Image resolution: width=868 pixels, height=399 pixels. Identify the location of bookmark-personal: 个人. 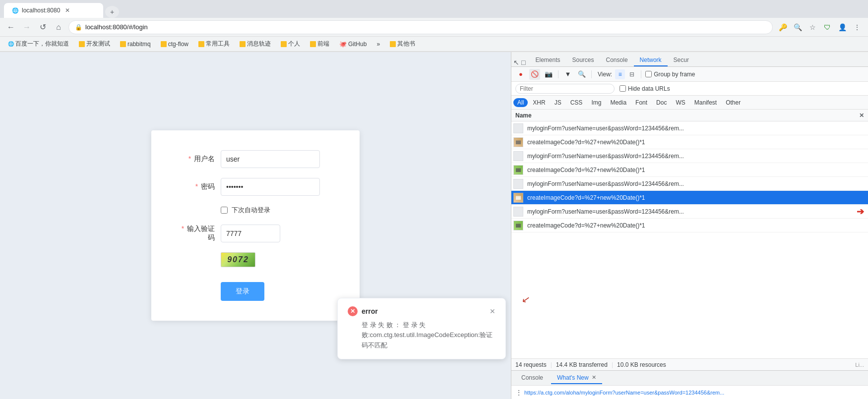
(291, 44).